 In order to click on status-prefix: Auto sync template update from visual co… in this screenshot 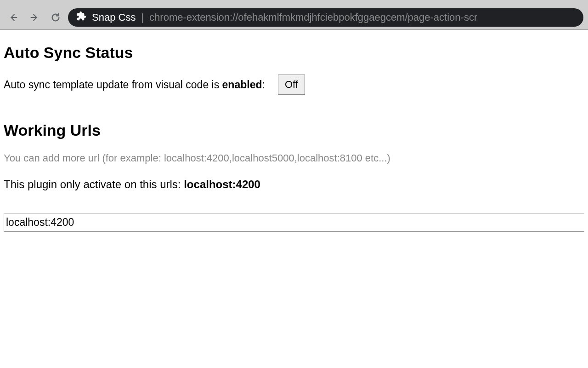, I will do `click(113, 85)`.